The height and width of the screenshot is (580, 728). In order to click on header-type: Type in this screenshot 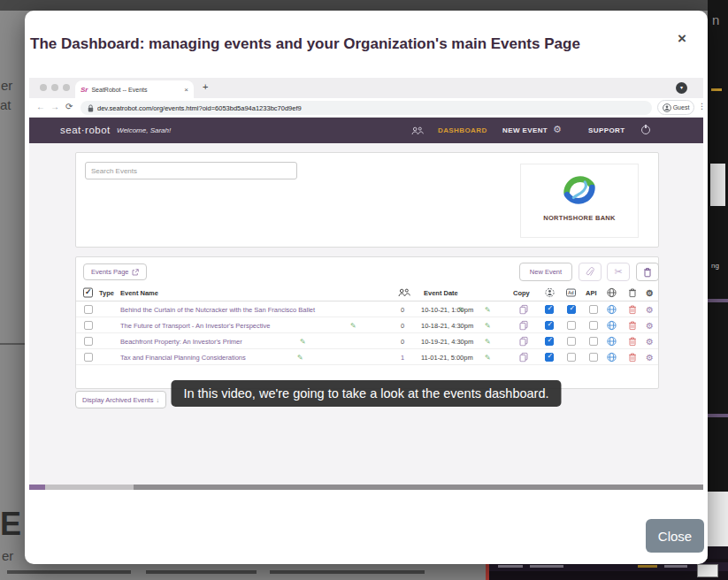, I will do `click(106, 292)`.